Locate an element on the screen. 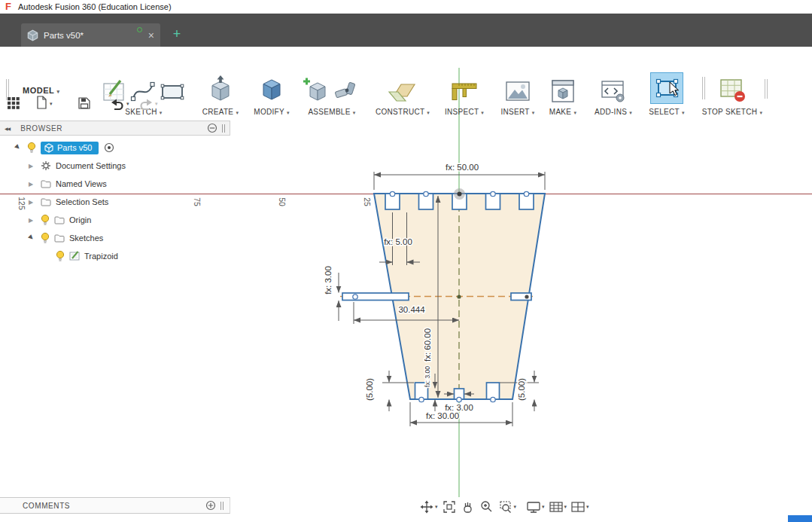 The width and height of the screenshot is (812, 522). save-icon is located at coordinates (84, 103).